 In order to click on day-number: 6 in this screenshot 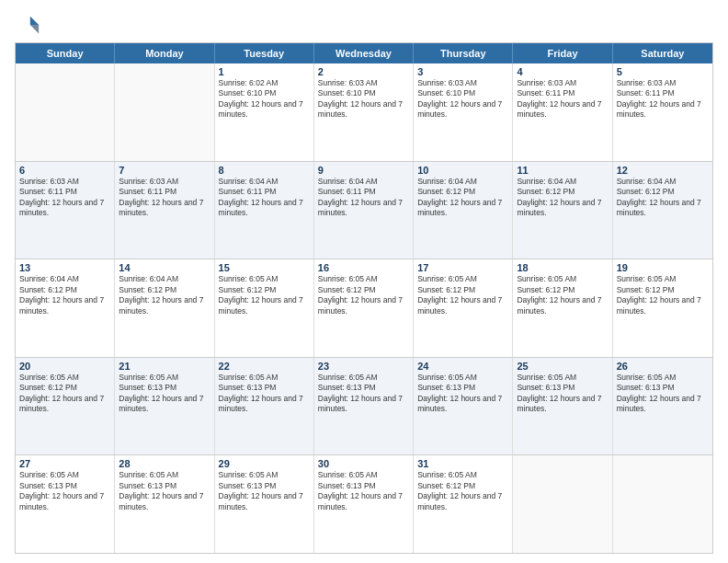, I will do `click(64, 170)`.